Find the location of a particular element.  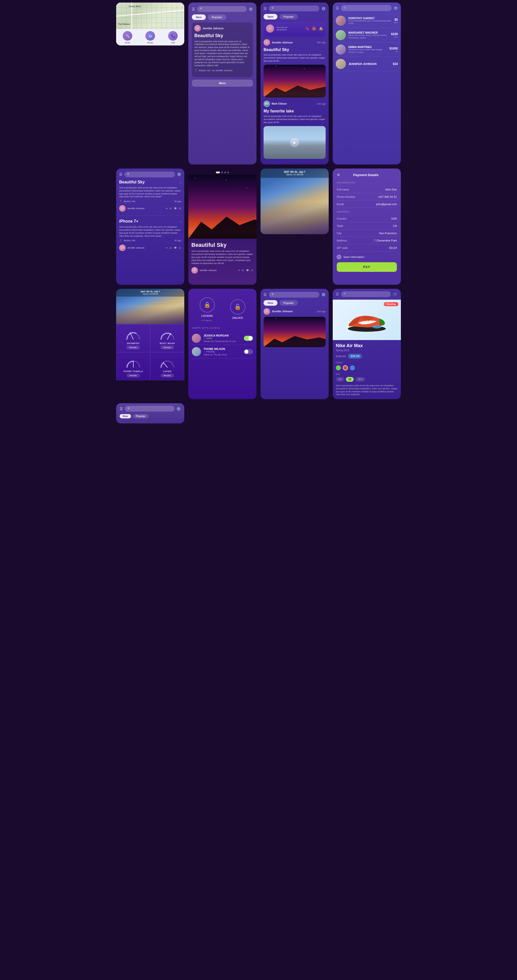

person-item-4: JENNIFER JOHNSON $10 is located at coordinates (367, 64).